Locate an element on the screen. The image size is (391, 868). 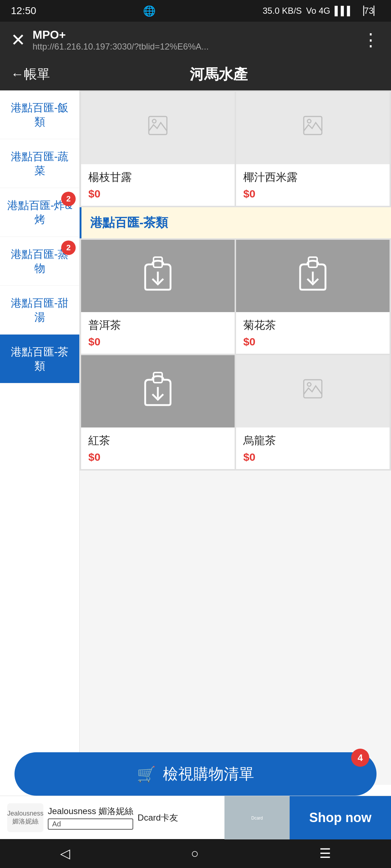
ad-left: Jealousness 媚洛妮絲 Jealousness 媚洛妮絲 Ad Dca… is located at coordinates (112, 818).